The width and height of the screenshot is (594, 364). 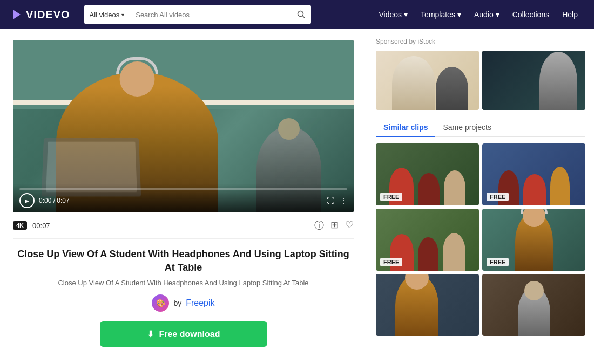 I want to click on header: VIDEVO All videos ▾ Videos ▾ Templates ▾…, so click(x=297, y=15).